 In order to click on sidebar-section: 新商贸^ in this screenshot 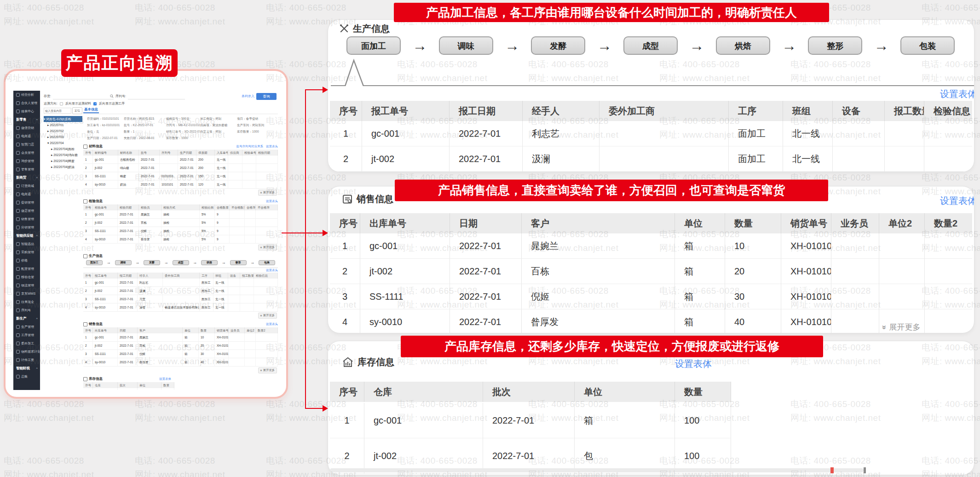, I will do `click(27, 178)`.